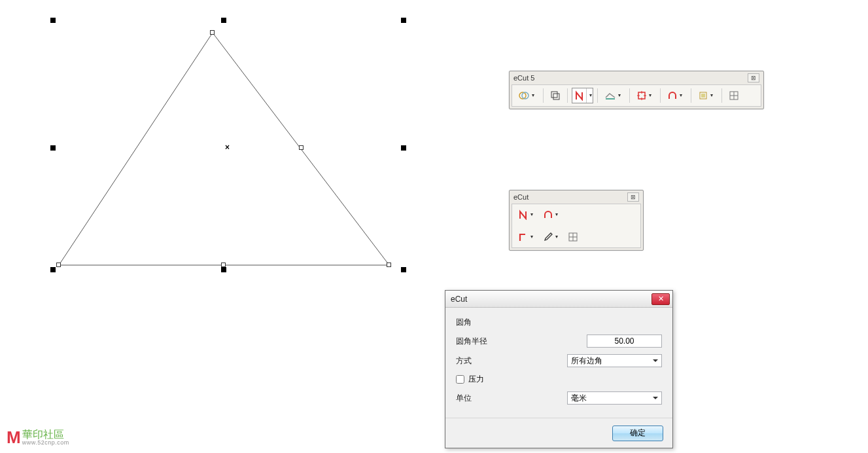 The image size is (868, 453). I want to click on node-handle-br, so click(389, 264).